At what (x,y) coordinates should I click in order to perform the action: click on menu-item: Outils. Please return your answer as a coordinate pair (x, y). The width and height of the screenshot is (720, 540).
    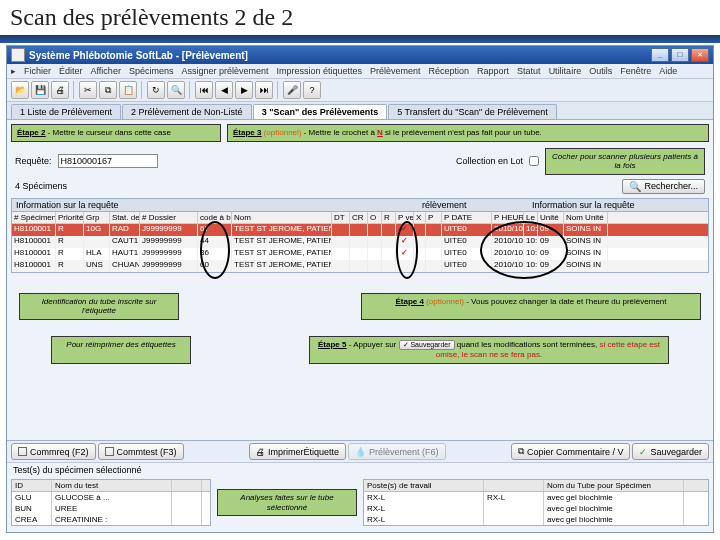
    Looking at the image, I should click on (600, 71).